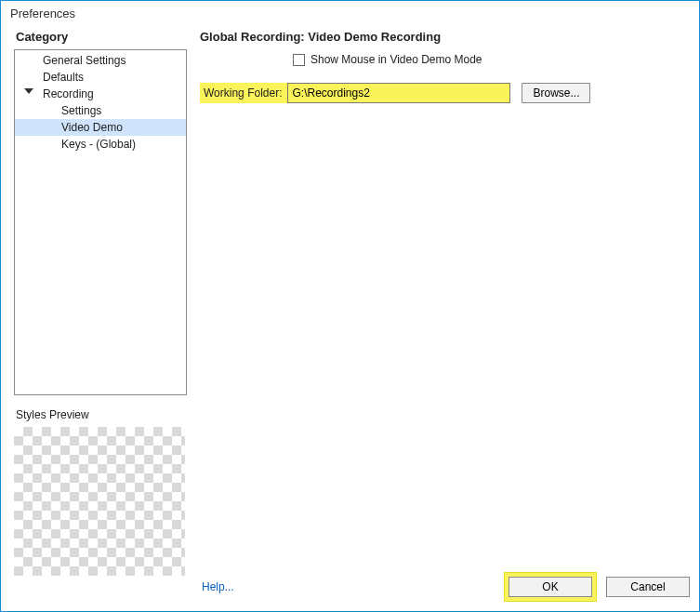  Describe the element at coordinates (84, 60) in the screenshot. I see `tree-item-label: General Settings` at that location.